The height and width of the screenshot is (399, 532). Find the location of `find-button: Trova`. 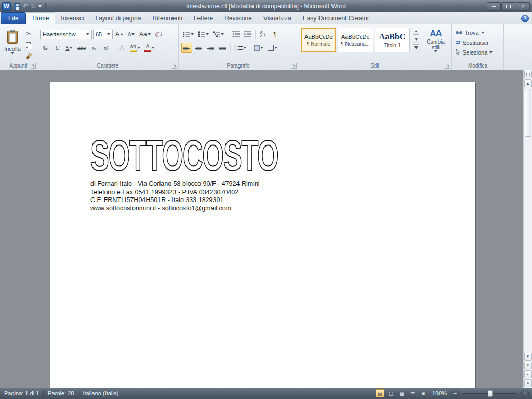

find-button: Trova is located at coordinates (478, 32).